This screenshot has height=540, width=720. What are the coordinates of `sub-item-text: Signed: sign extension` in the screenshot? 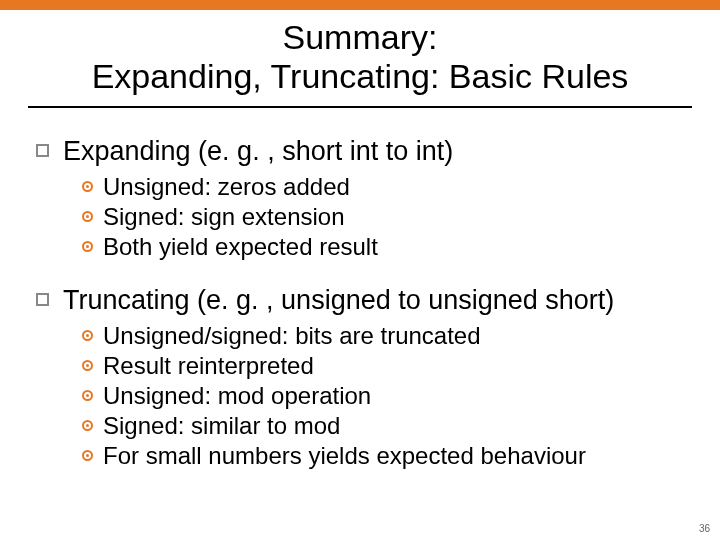 It's located at (224, 217).